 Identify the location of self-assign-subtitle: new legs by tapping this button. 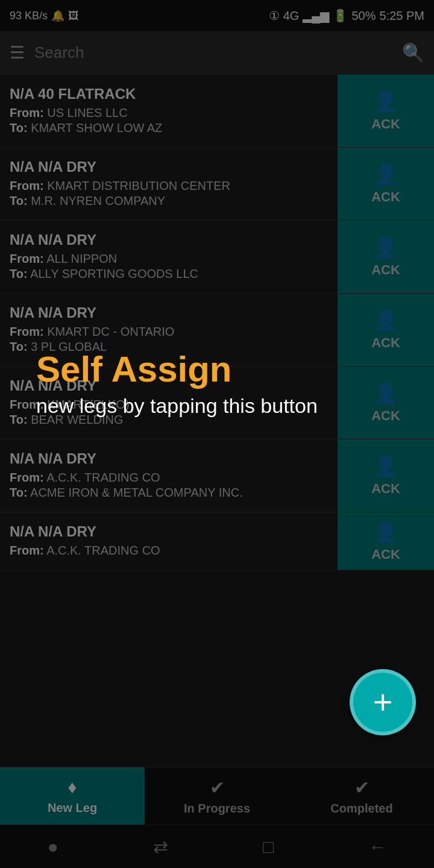
(217, 406).